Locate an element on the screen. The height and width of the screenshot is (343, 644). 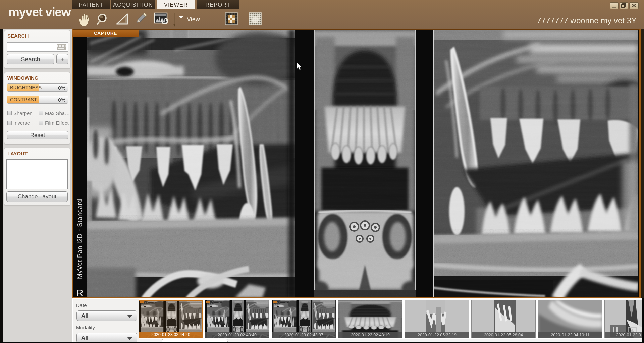
svg-text: R is located at coordinates (80, 293).